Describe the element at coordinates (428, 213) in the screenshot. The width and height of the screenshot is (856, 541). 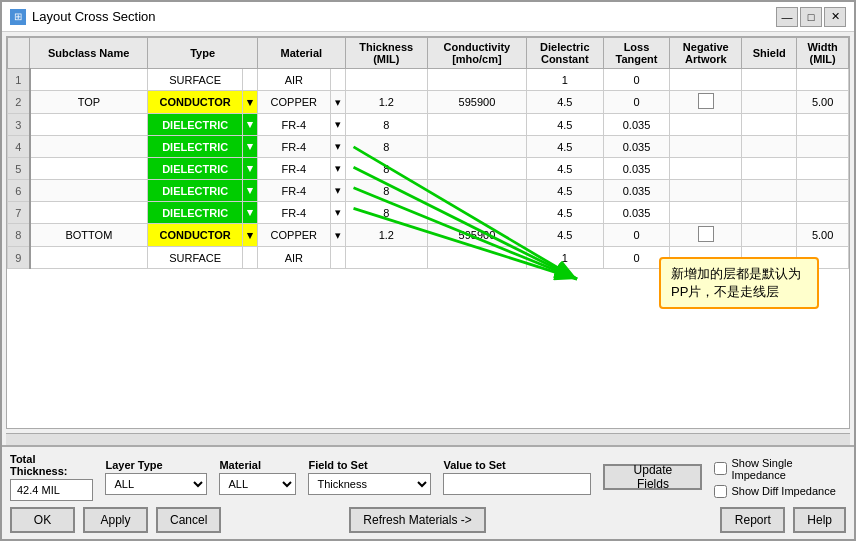
I see `table-row: 7DIELECTRIC▾FR-4▾84.50.035` at that location.